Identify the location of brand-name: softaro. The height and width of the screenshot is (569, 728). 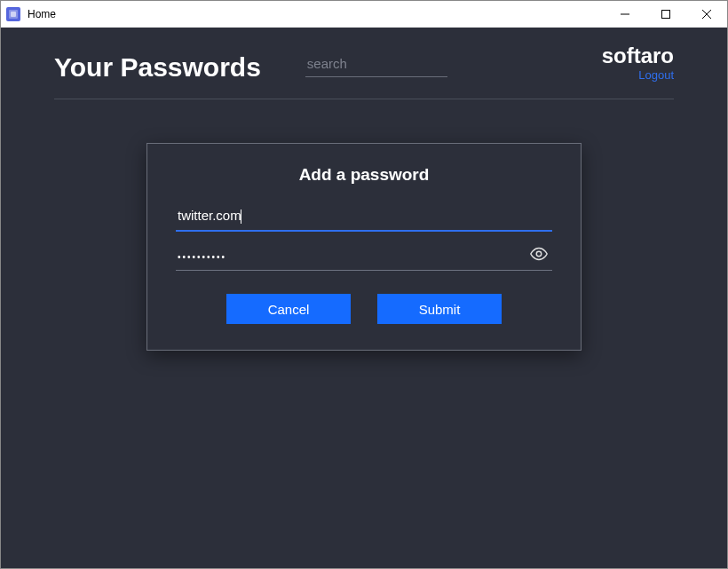
(637, 56).